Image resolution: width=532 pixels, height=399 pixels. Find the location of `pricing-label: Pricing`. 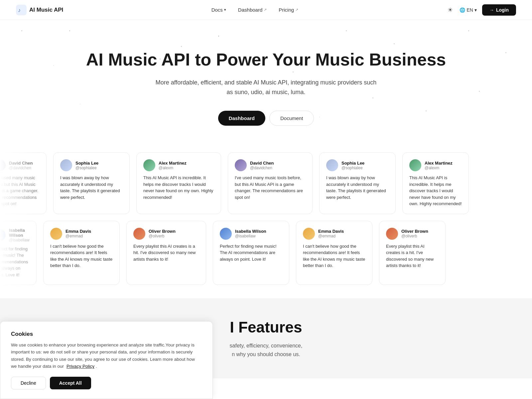

pricing-label: Pricing is located at coordinates (286, 10).